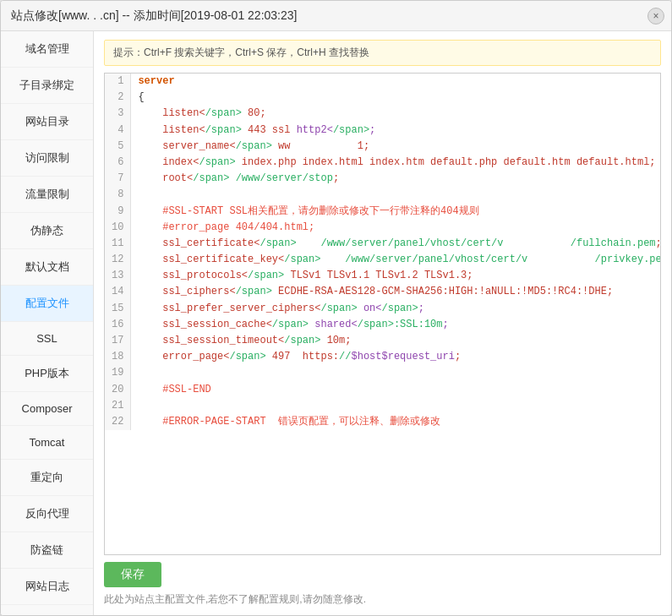  What do you see at coordinates (383, 162) in the screenshot?
I see `table-row: 6 index</span> index.php index.html inde…` at bounding box center [383, 162].